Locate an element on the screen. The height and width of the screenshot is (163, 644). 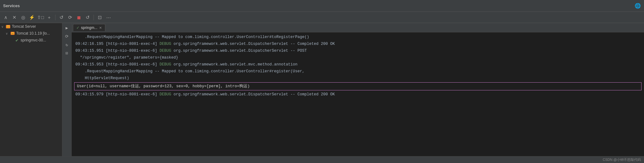
tab-close-icon: ✕ is located at coordinates (100, 28).